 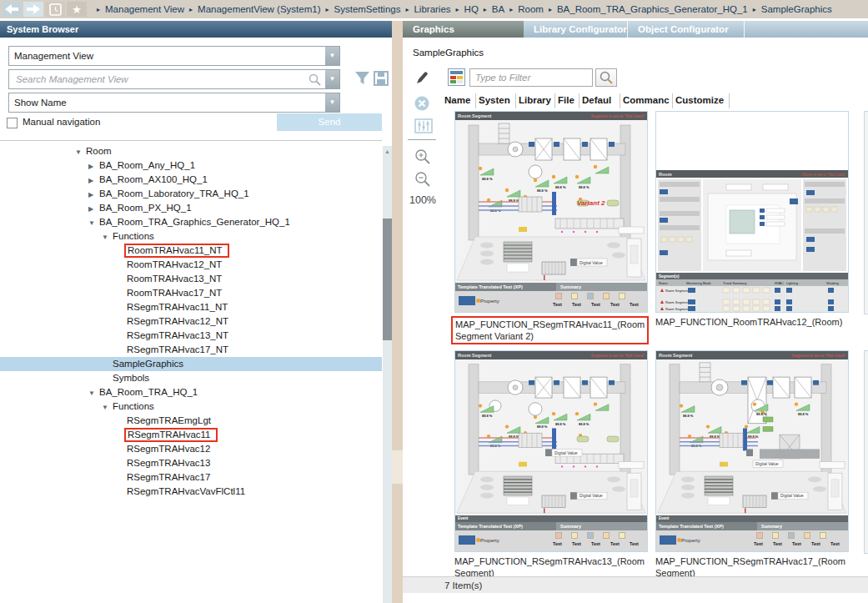 What do you see at coordinates (397, 312) in the screenshot?
I see `panel-splitter` at bounding box center [397, 312].